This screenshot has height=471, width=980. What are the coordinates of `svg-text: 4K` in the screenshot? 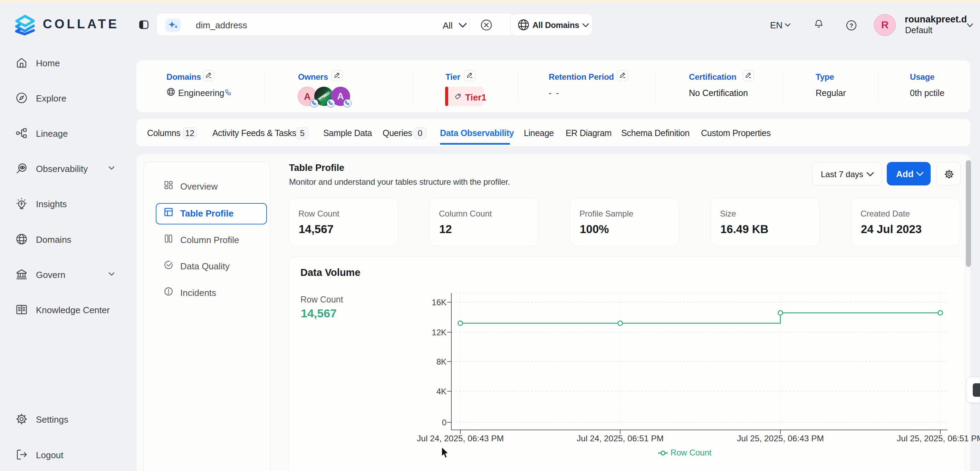 It's located at (441, 391).